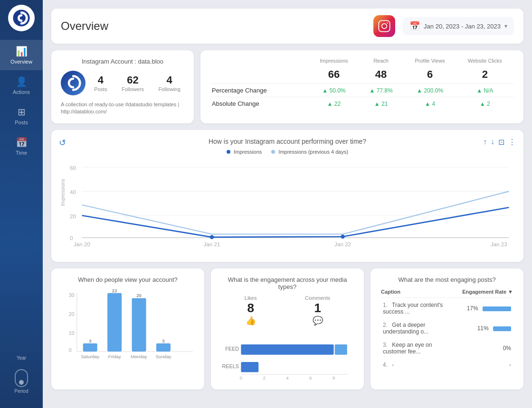 Image resolution: width=532 pixels, height=408 pixels. What do you see at coordinates (21, 18) in the screenshot?
I see `logo-icon` at bounding box center [21, 18].